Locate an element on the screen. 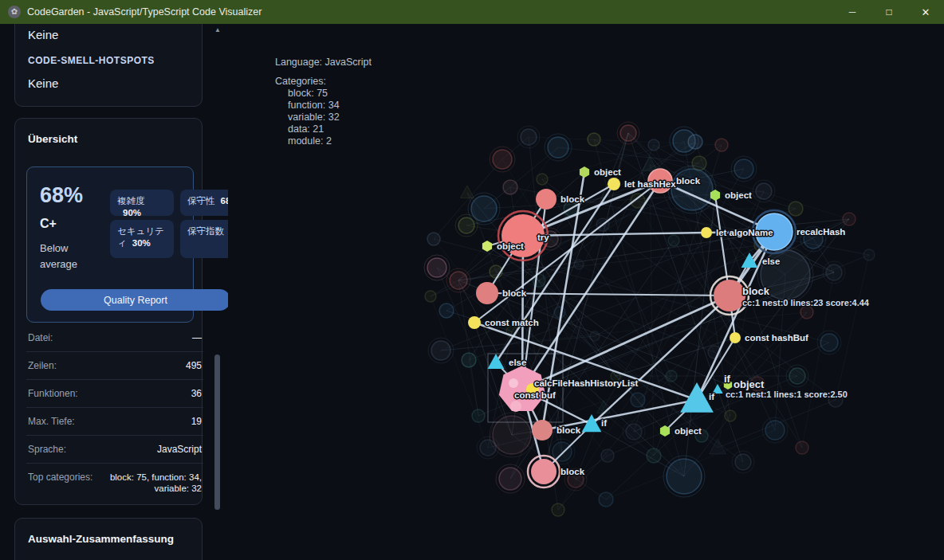 This screenshot has height=560, width=944. stat-row-file: Datei:— is located at coordinates (115, 338).